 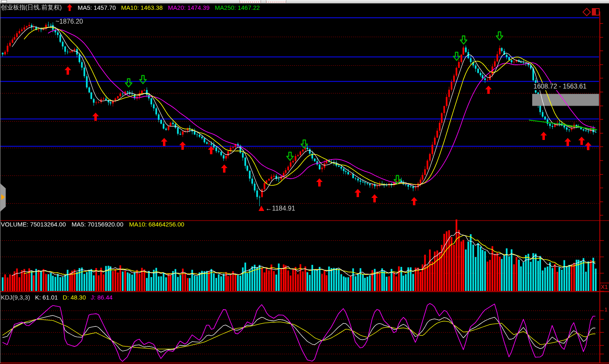 What do you see at coordinates (101, 297) in the screenshot?
I see `kdj-j-value: J: 86.44` at bounding box center [101, 297].